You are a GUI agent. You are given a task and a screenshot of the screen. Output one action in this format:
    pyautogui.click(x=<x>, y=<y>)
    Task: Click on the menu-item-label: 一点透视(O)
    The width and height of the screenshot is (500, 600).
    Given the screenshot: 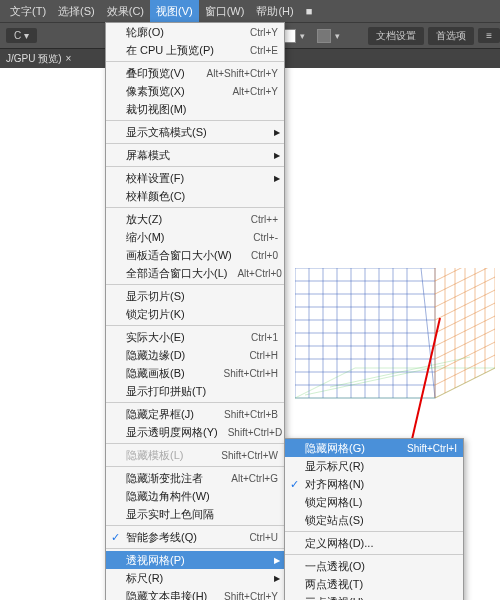 What is the action you would take?
    pyautogui.click(x=381, y=566)
    